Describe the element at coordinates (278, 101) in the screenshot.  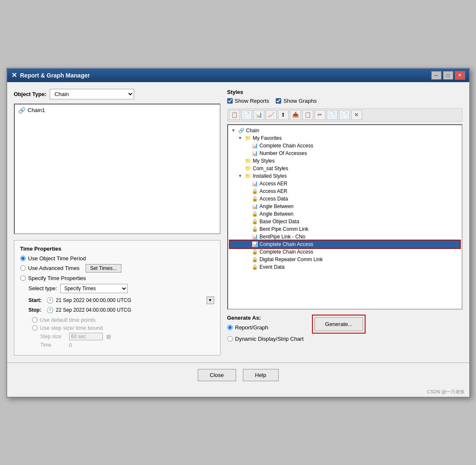
I see `show-graphs-checkbox` at that location.